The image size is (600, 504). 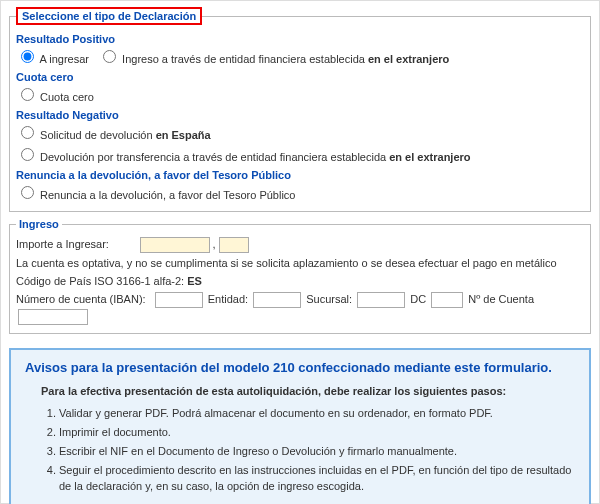 What do you see at coordinates (109, 16) in the screenshot?
I see `declaration-legend: Seleccione el tipo de Declaración` at bounding box center [109, 16].